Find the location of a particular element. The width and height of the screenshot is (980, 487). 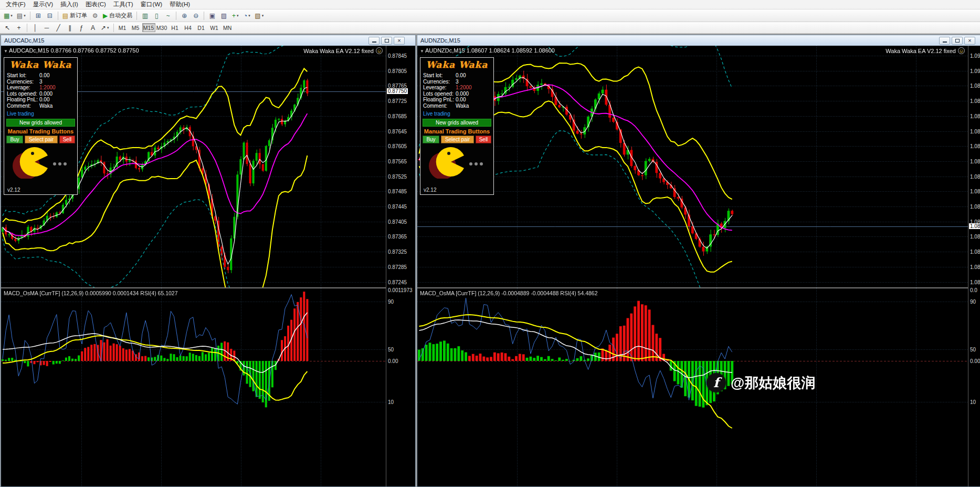

price-axis: 1.090501.090101.089701.089301.088901.088… is located at coordinates (974, 266).